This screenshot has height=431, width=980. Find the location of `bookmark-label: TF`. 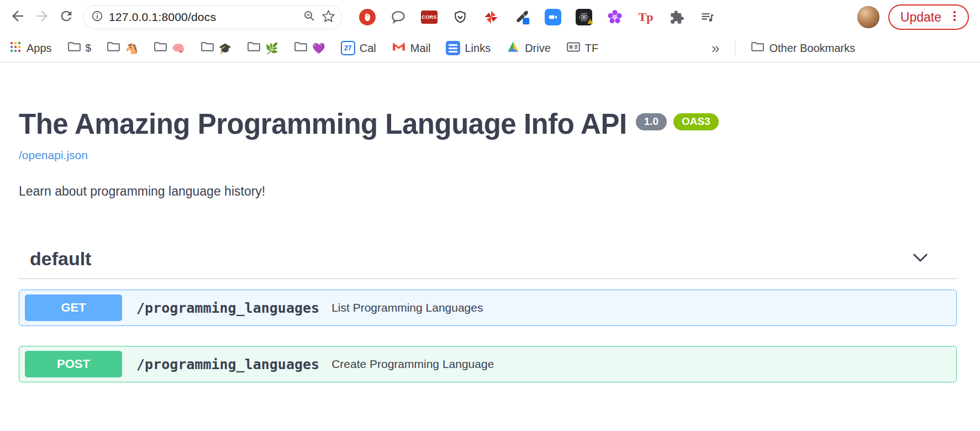

bookmark-label: TF is located at coordinates (592, 49).